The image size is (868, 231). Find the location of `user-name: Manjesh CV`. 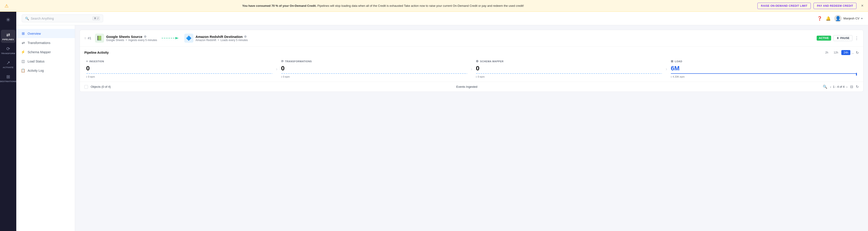

user-name: Manjesh CV is located at coordinates (851, 18).